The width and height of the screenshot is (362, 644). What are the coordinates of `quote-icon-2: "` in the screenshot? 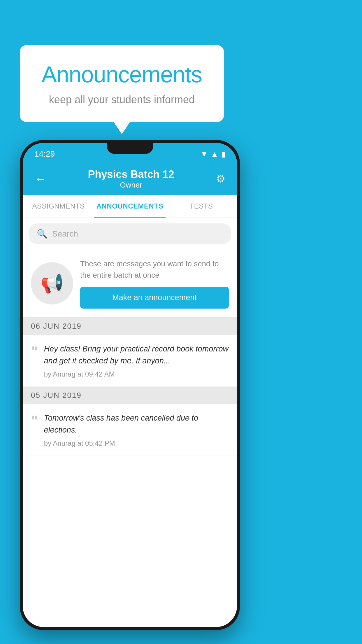 It's located at (34, 421).